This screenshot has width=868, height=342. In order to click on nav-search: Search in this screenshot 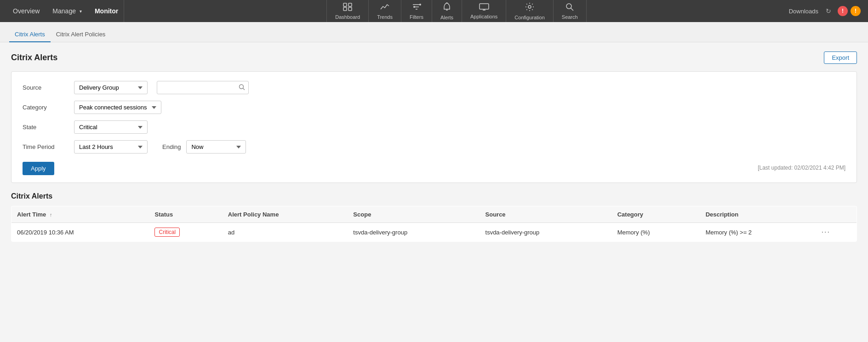, I will do `click(570, 11)`.